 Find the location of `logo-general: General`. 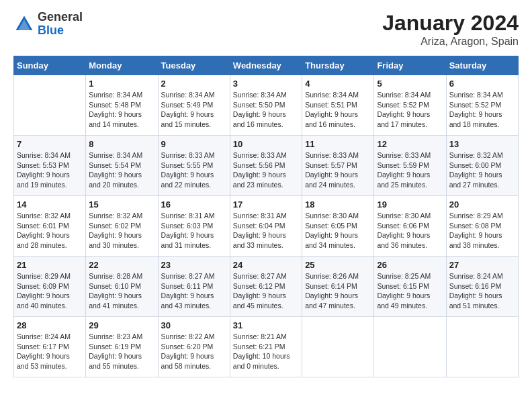

logo-general: General is located at coordinates (60, 17).